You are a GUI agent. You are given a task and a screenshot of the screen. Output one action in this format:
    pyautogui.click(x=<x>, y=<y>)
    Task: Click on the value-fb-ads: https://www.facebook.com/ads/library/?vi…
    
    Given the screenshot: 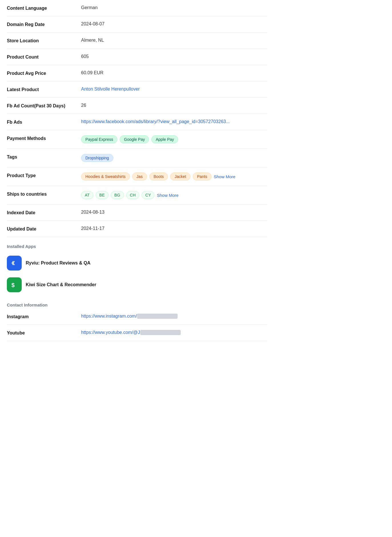 What is the action you would take?
    pyautogui.click(x=174, y=122)
    